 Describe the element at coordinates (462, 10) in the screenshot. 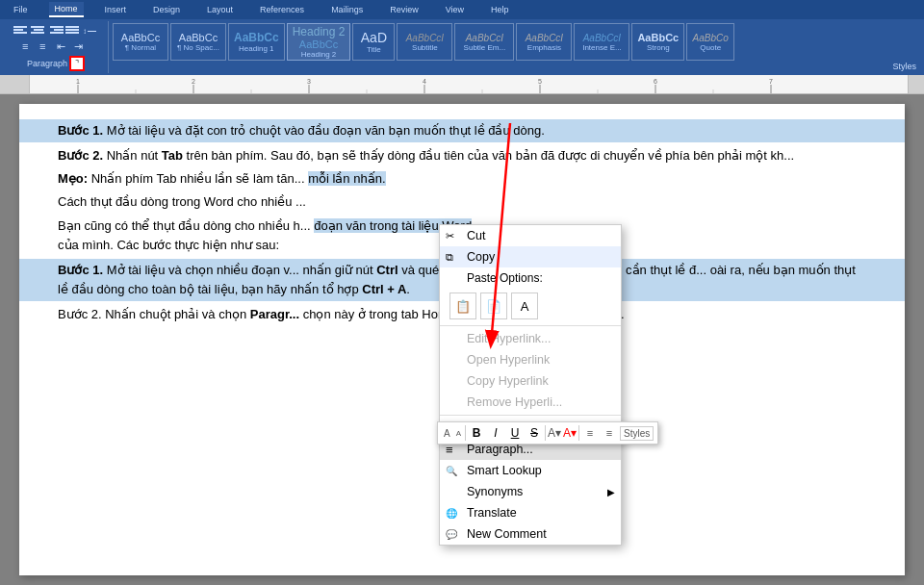

I see `ribbon-tabs: File Home Insert Design Layout Reference…` at that location.